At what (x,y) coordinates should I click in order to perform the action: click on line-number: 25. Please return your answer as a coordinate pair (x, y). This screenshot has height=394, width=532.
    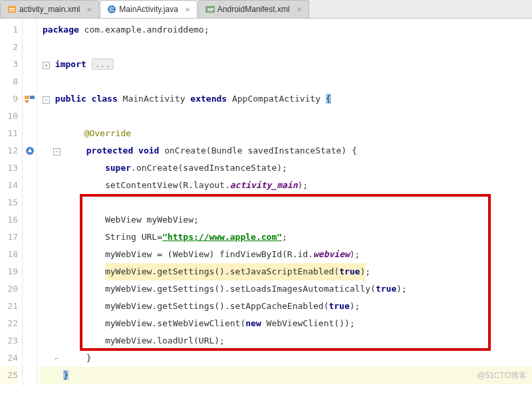
    Looking at the image, I should click on (9, 375).